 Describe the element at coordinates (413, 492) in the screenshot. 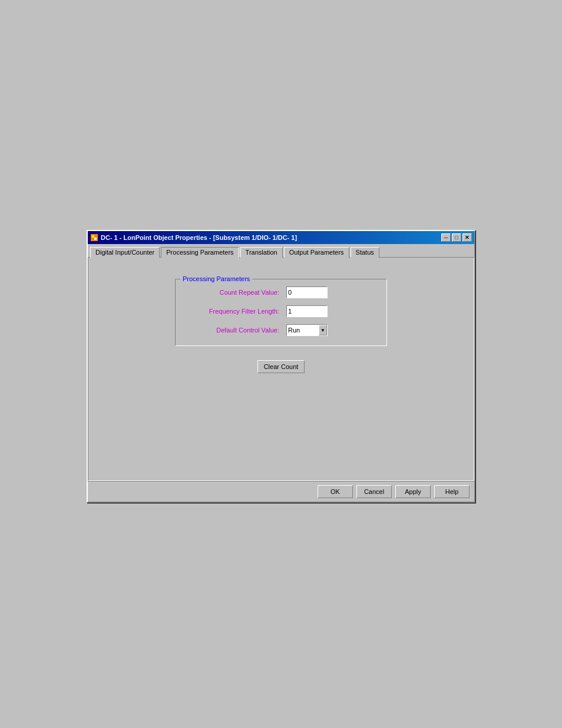

I see `apply-button: Apply` at that location.